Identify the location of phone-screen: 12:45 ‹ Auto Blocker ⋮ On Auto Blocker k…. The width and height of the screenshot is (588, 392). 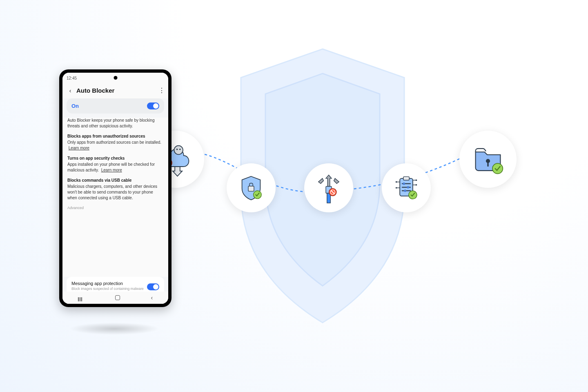
(115, 188).